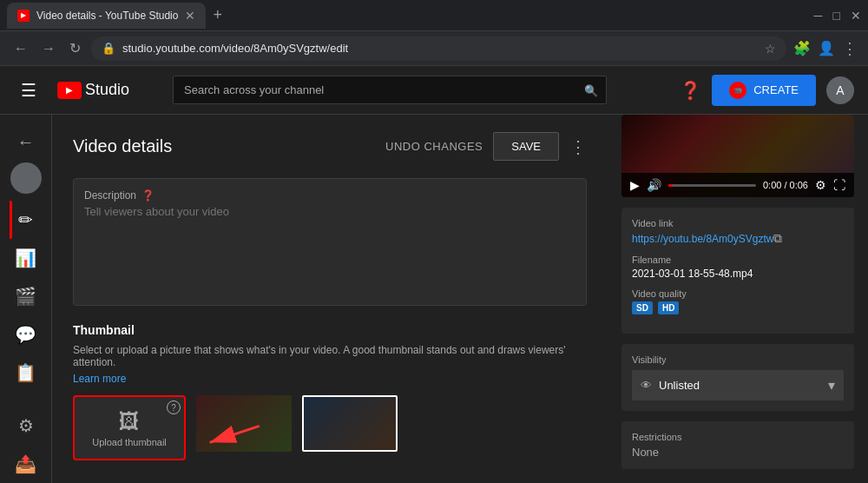 This screenshot has height=483, width=868. Describe the element at coordinates (129, 427) in the screenshot. I see `upload-thumbnail-button: 🖼 Upload thumbnail ?` at that location.